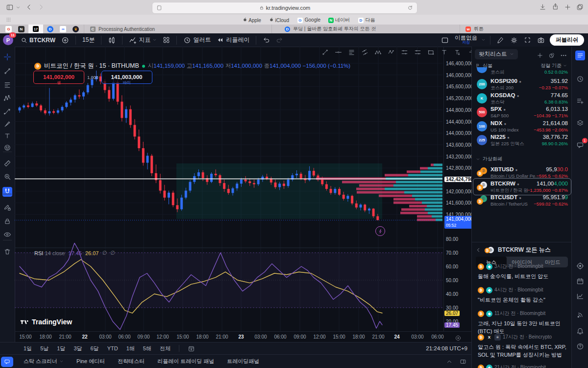 The height and width of the screenshot is (368, 588). I want to click on bottom-tab-0: 스탁 스크리너, so click(44, 361).